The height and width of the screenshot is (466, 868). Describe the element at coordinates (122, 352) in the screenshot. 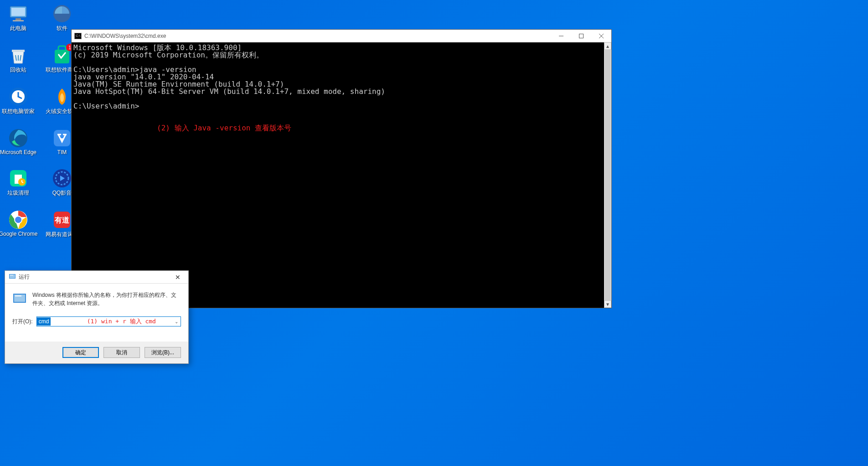

I see `cancel-button: 取消` at that location.